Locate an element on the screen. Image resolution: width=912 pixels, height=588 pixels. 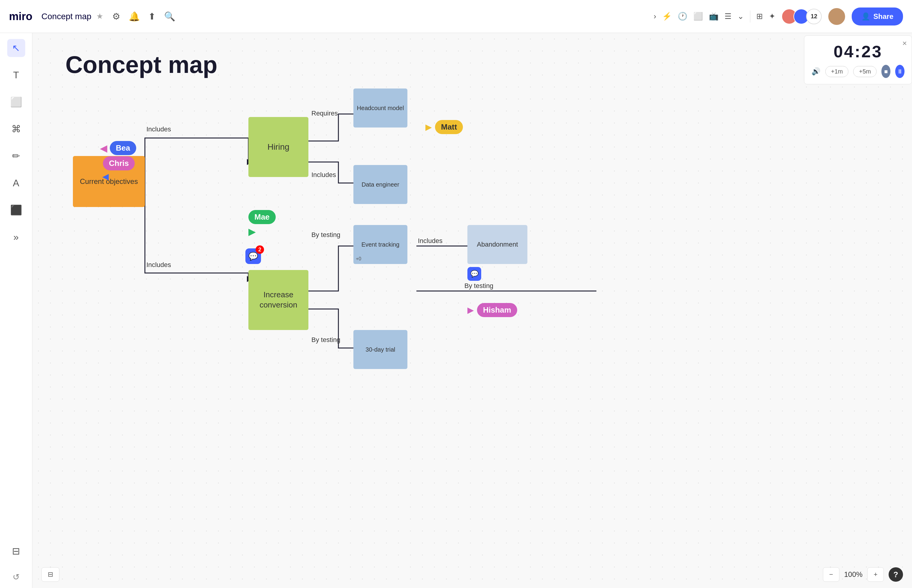
sticky-tool: ⬜ is located at coordinates (16, 102).